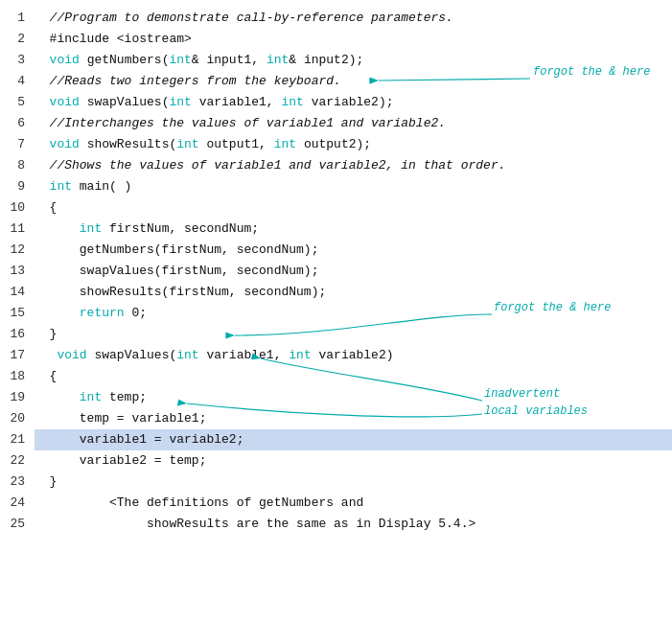 Image resolution: width=672 pixels, height=622 pixels. I want to click on line-number: 15, so click(17, 313).